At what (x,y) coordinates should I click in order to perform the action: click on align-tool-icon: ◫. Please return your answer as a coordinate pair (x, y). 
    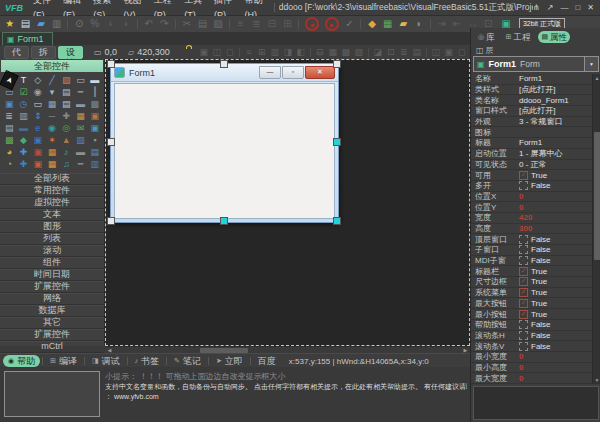
    Looking at the image, I should click on (217, 52).